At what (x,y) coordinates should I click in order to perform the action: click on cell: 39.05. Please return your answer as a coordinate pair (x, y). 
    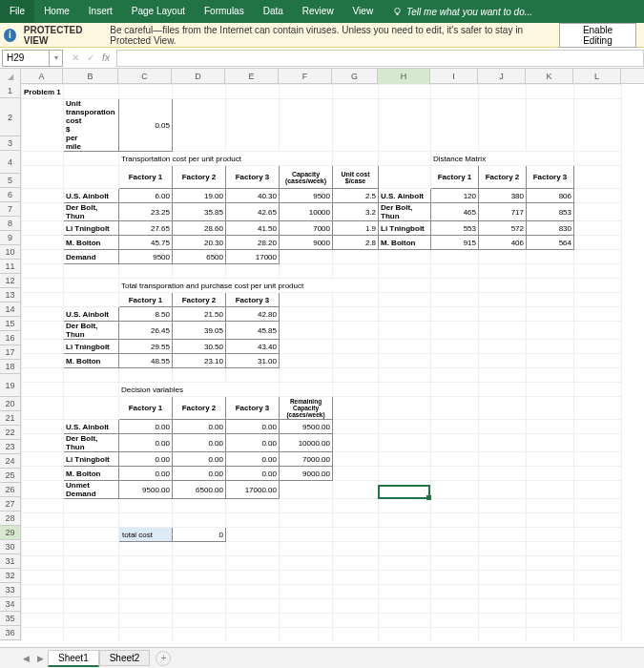
    Looking at the image, I should click on (199, 330).